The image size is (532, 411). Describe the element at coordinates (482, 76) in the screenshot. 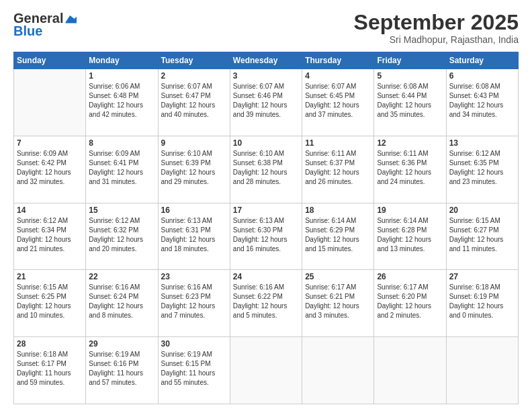

I see `day-number: 6` at that location.